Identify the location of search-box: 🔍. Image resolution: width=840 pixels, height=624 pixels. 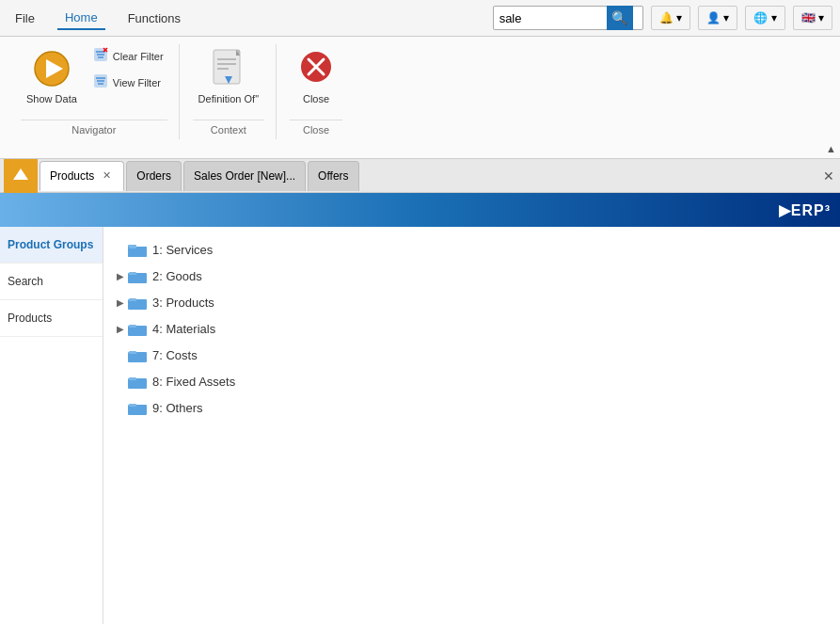
(568, 18).